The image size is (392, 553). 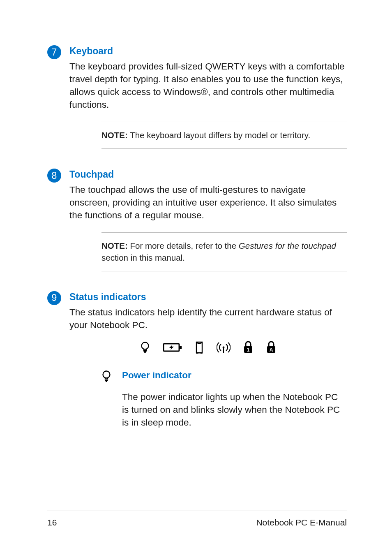 What do you see at coordinates (52, 523) in the screenshot?
I see `page-number: 16` at bounding box center [52, 523].